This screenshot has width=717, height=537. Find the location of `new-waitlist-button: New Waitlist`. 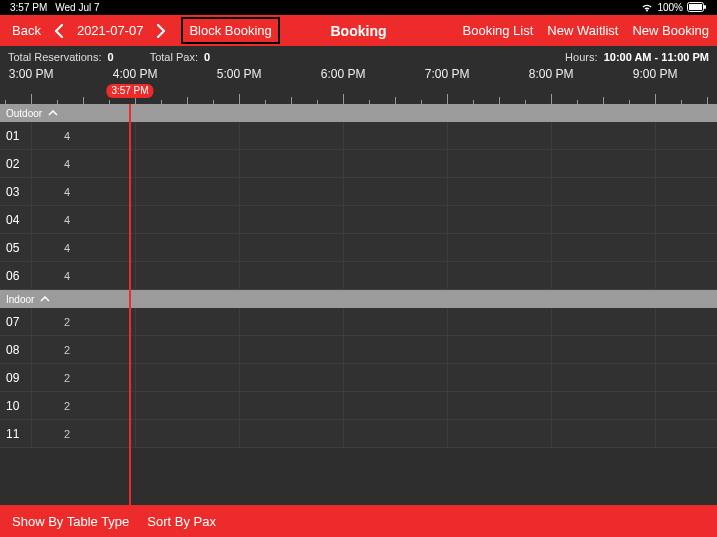

new-waitlist-button: New Waitlist is located at coordinates (582, 30).